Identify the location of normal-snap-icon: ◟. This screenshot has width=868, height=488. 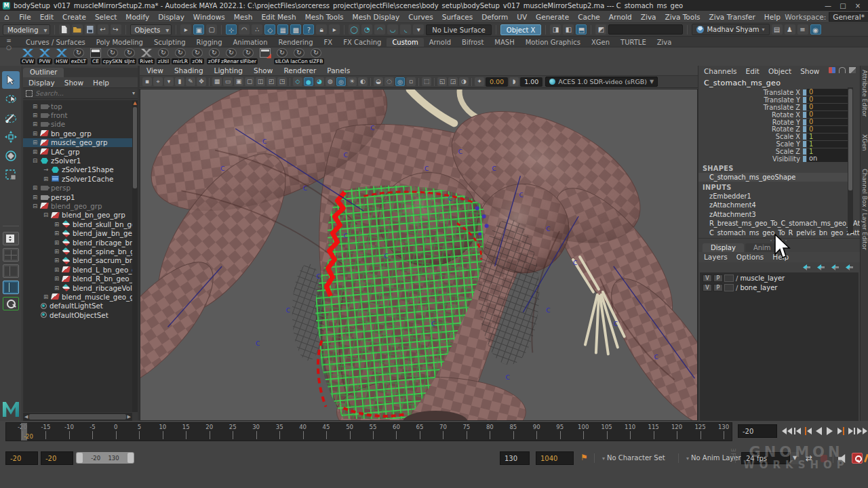
(406, 30).